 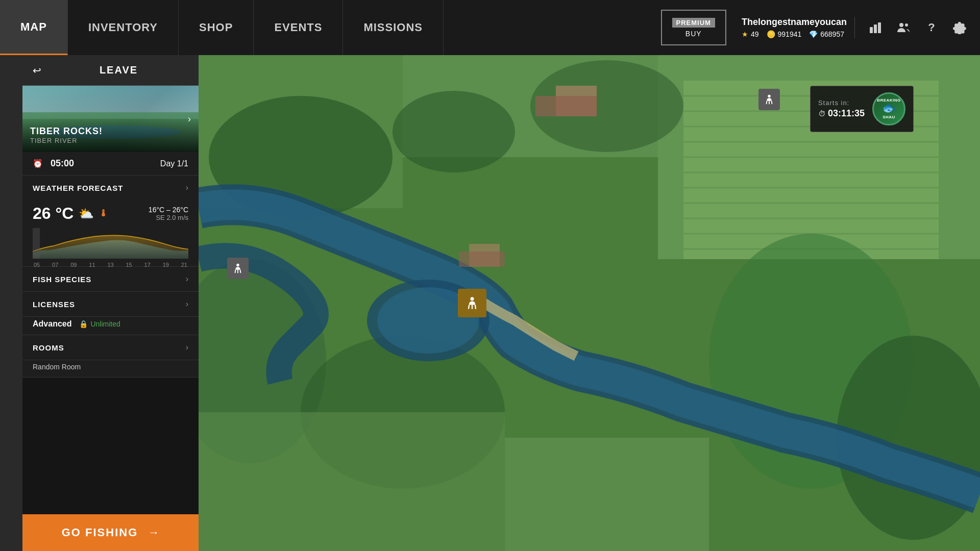 I want to click on event-popup: Starts in: ⏱ 03:11:35 BREAKING 🐟 SHAU, so click(x=862, y=109).